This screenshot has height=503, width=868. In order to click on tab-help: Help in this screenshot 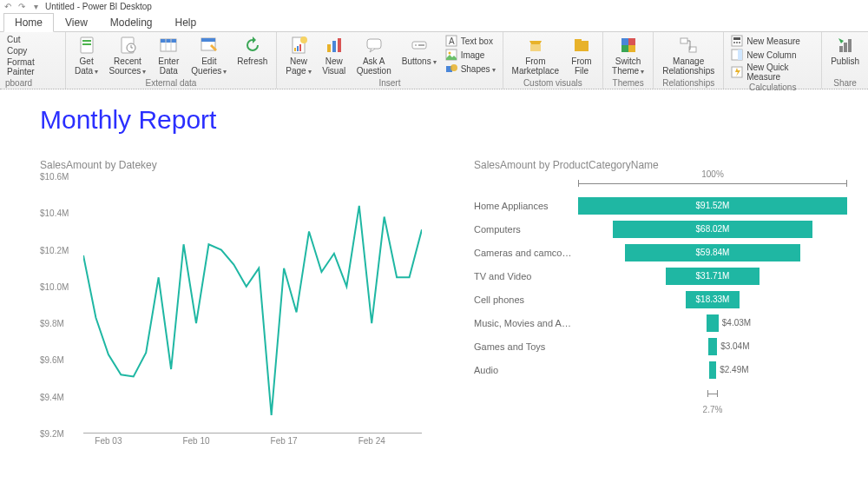, I will do `click(186, 23)`.